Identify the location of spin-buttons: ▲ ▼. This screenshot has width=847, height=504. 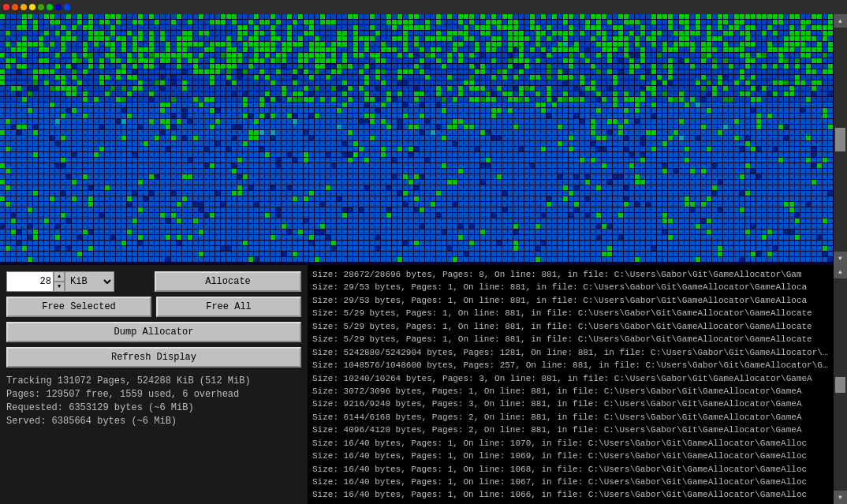
(59, 282).